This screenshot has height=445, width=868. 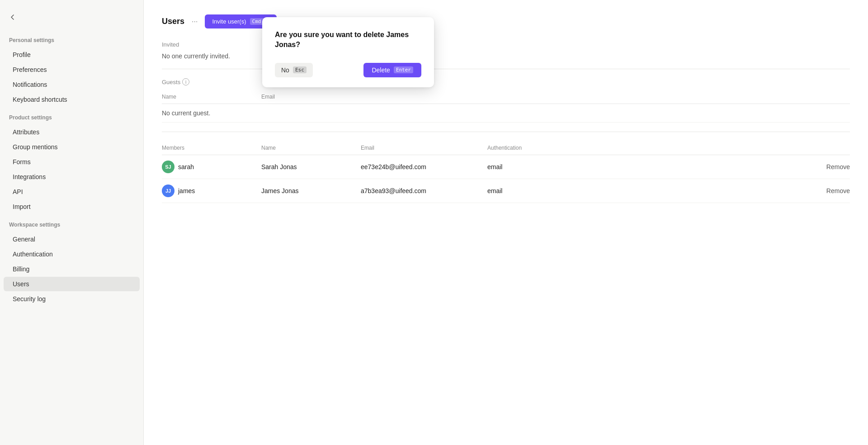 What do you see at coordinates (348, 52) in the screenshot?
I see `delete-confirm-modal: Are you sure you want to delete James Jo…` at bounding box center [348, 52].